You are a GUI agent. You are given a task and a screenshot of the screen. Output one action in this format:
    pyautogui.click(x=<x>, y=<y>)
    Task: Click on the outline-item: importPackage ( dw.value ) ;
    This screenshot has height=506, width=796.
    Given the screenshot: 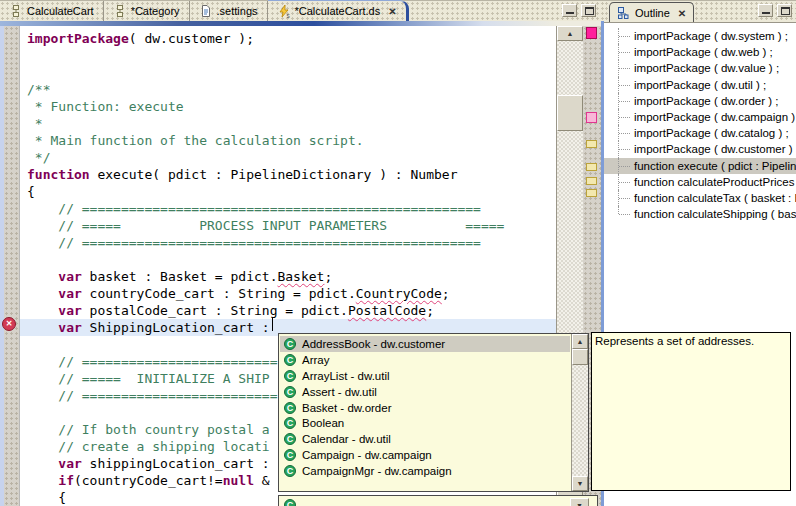 What is the action you would take?
    pyautogui.click(x=700, y=68)
    